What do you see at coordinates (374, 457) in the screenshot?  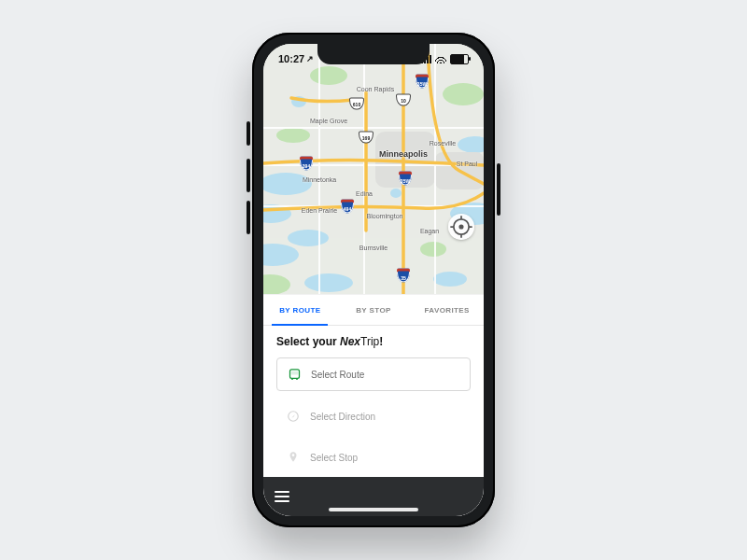 I see `stop-picker: Select Stop` at bounding box center [374, 457].